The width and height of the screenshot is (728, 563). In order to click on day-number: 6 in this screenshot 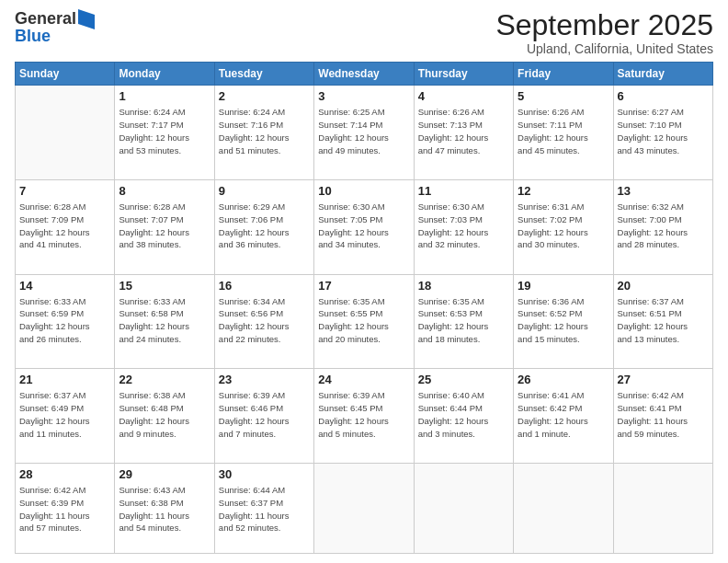, I will do `click(664, 97)`.